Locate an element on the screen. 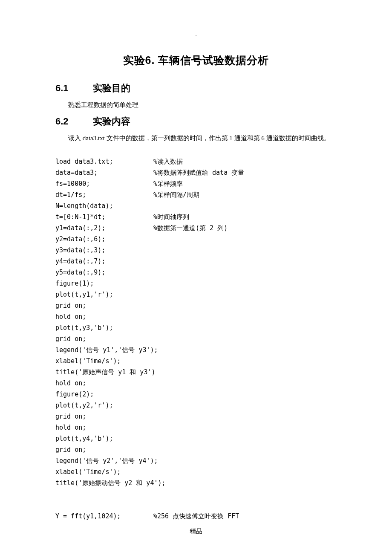 The width and height of the screenshot is (392, 555). code-statement: N=length(data); is located at coordinates (104, 206).